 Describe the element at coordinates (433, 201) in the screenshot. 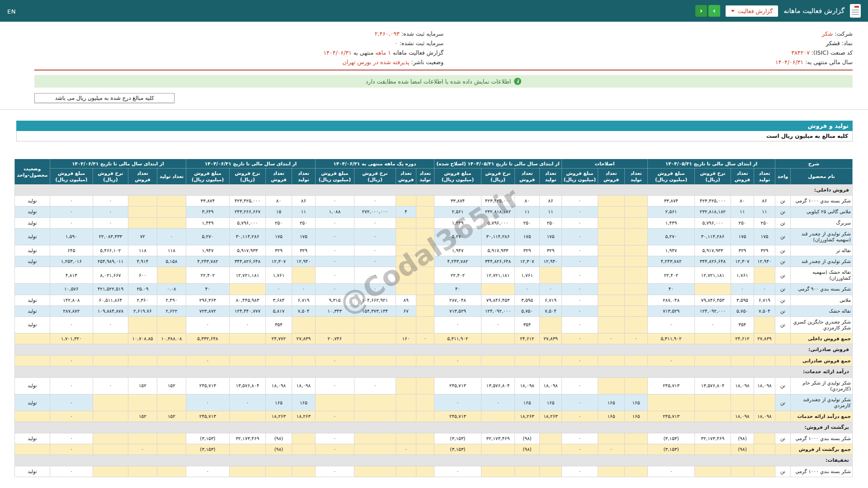

I see `table-row: شکر بسته بندي ۱۰۰۰ گرميتن۸۶۸۰۴۲۳,۴۲۵,۰۰۰…` at that location.